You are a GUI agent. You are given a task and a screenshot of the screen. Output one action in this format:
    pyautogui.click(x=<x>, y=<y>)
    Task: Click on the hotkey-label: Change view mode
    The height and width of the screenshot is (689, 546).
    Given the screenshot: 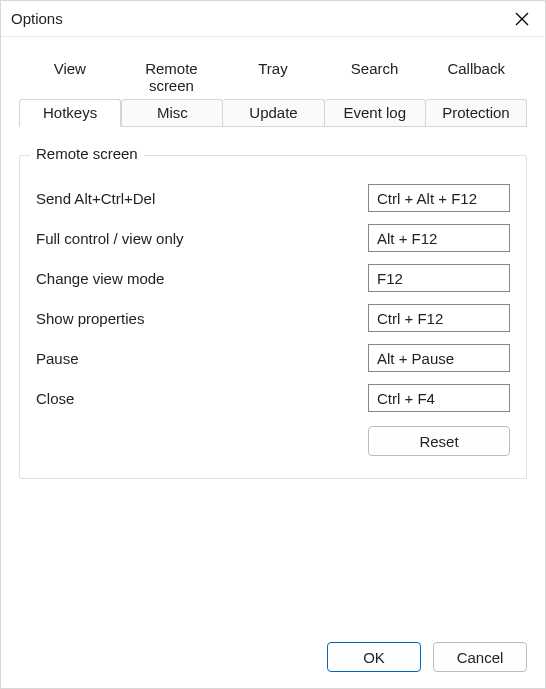 What is the action you would take?
    pyautogui.click(x=202, y=278)
    